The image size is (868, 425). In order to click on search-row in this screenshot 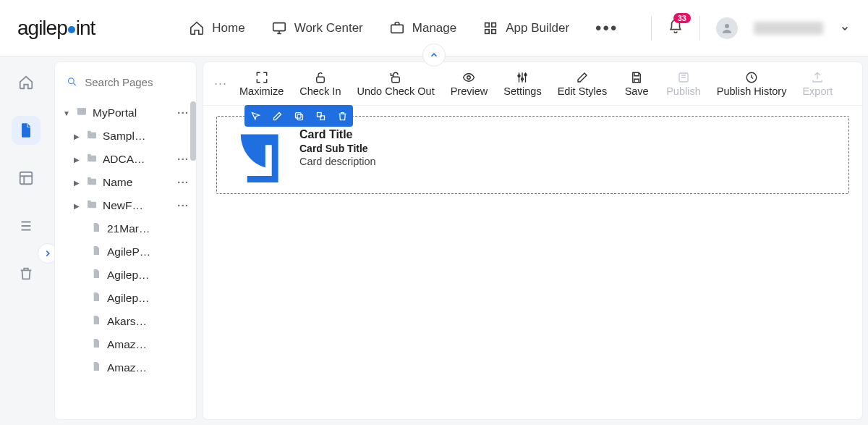, I will do `click(126, 82)`.